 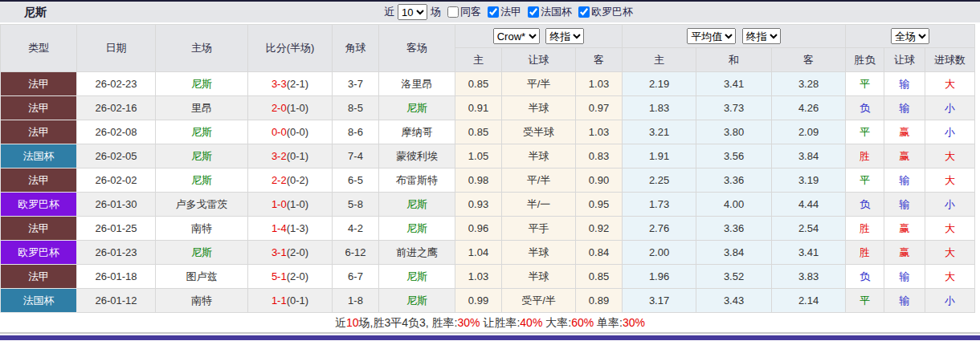 What do you see at coordinates (809, 253) in the screenshot?
I see `avg-away-cell: 3.41` at bounding box center [809, 253].